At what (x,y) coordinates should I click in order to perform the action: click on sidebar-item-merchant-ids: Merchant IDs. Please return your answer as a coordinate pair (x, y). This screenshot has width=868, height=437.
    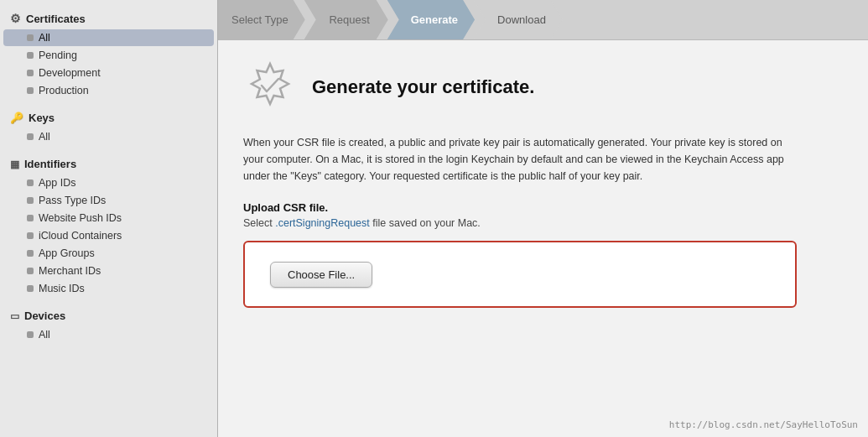
    Looking at the image, I should click on (109, 271).